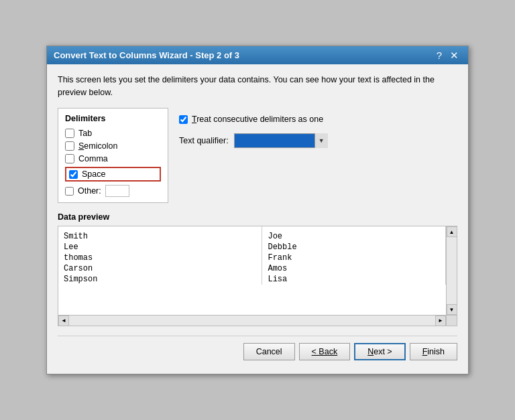  I want to click on table-cell: Amos, so click(354, 269).